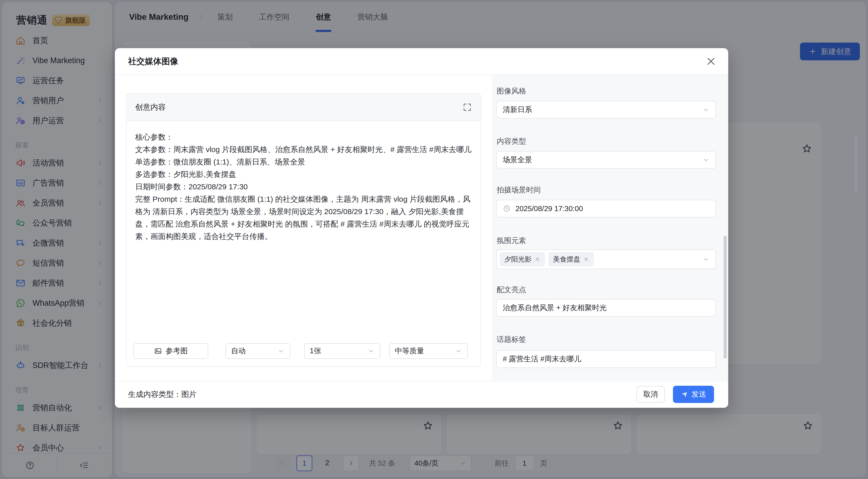 The height and width of the screenshot is (479, 868). Describe the element at coordinates (856, 164) in the screenshot. I see `page-scrollbar` at that location.